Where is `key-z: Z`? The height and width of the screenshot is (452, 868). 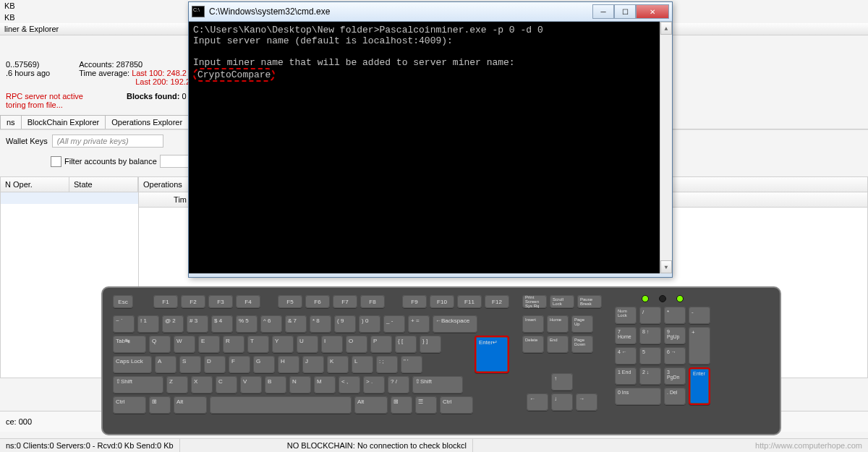
key-z: Z is located at coordinates (177, 385).